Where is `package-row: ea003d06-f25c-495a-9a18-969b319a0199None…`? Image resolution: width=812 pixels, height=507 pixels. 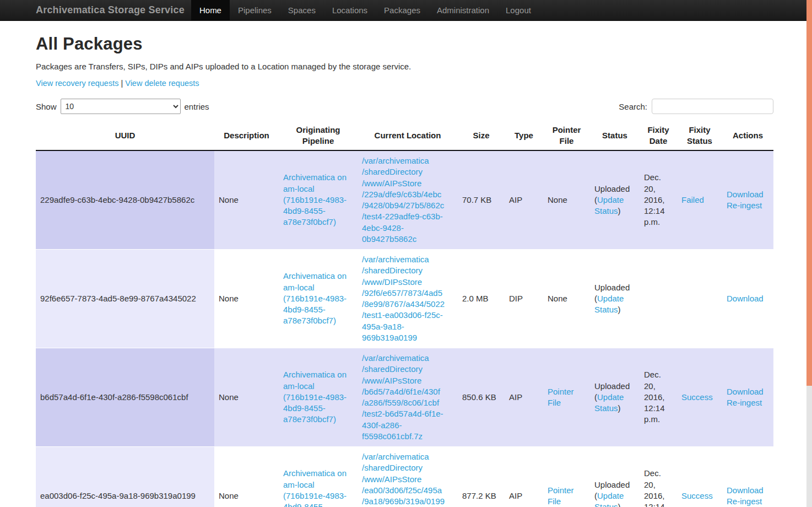
package-row: ea003d06-f25c-495a-9a18-969b319a0199None… is located at coordinates (404, 477).